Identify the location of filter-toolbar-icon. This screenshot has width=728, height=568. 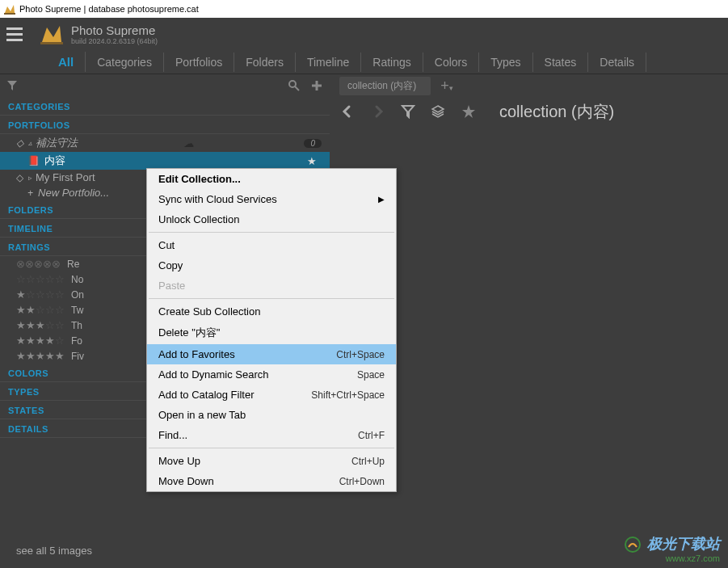
(408, 111).